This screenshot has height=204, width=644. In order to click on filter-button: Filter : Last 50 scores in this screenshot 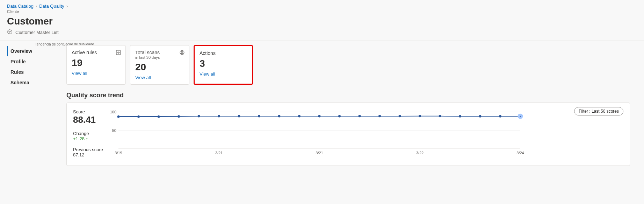, I will do `click(599, 111)`.